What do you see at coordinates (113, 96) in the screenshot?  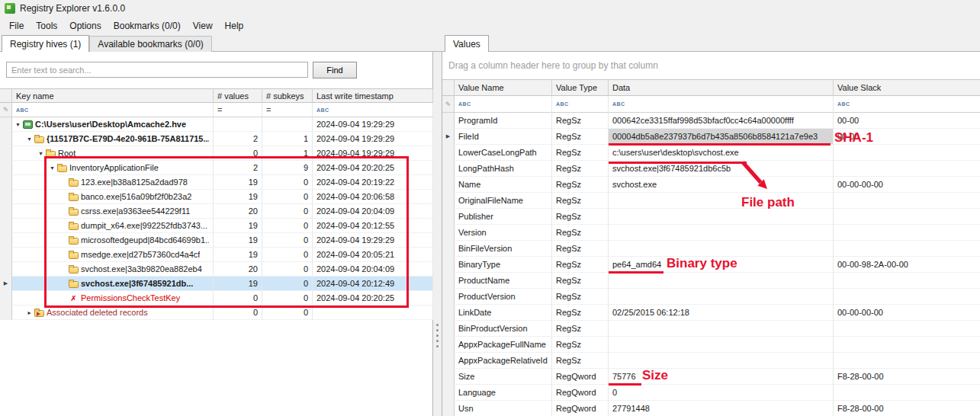 I see `column-header-key-name: Key name` at bounding box center [113, 96].